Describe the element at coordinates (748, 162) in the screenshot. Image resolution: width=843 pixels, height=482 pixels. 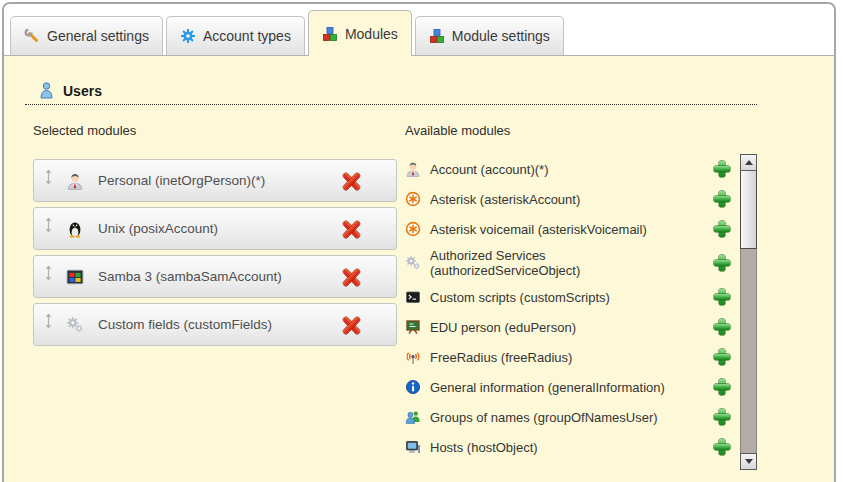
I see `scroll-up-button` at that location.